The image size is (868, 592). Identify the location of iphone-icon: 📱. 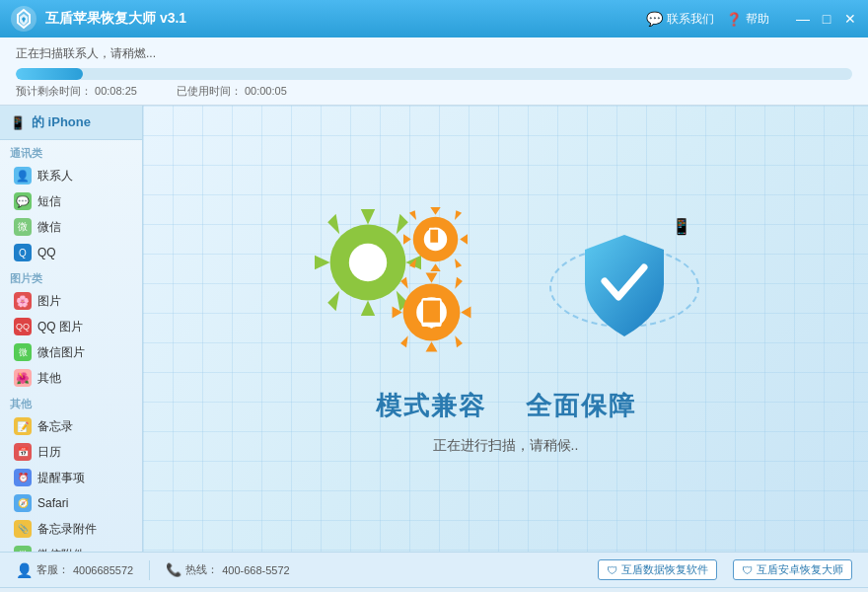
(18, 122).